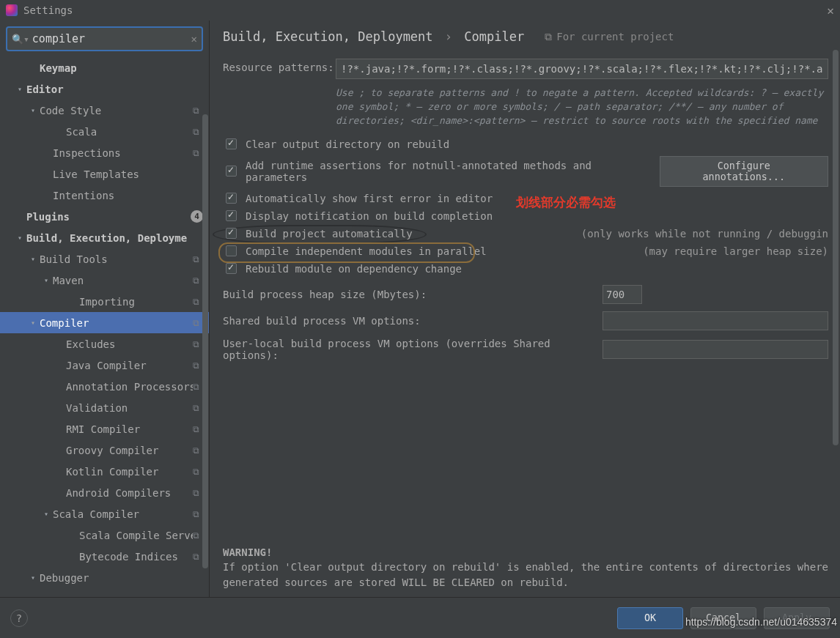 The width and height of the screenshot is (840, 638). Describe the element at coordinates (129, 493) in the screenshot. I see `tree-item-label: Android Compilers` at that location.